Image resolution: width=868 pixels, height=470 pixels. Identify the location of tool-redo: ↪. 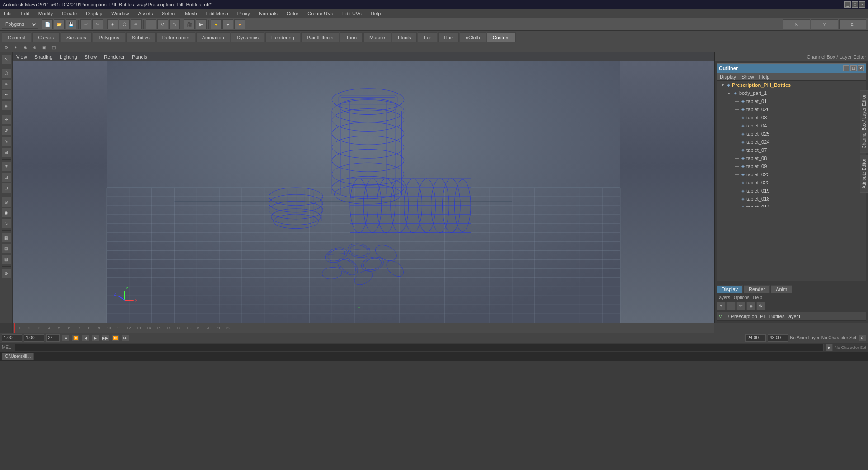
(98, 24).